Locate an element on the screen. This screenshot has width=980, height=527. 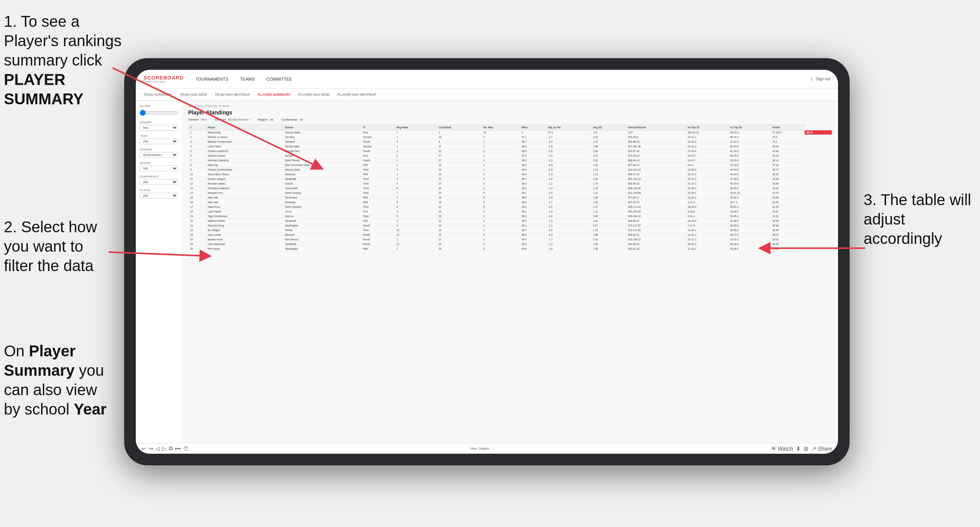
table-row: 19Tiger ChristensenArizonaThird523269.2-… is located at coordinates (511, 216).